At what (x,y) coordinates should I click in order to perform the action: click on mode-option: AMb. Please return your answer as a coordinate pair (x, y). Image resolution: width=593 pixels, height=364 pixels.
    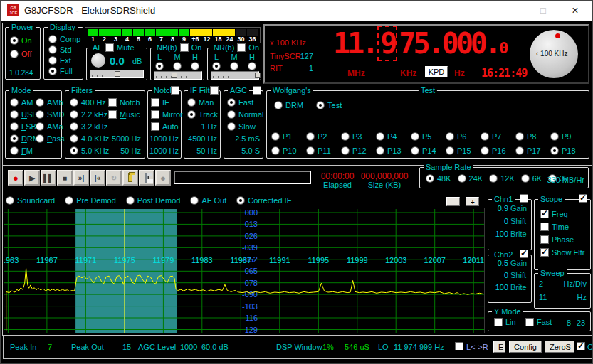
    Looking at the image, I should click on (50, 102).